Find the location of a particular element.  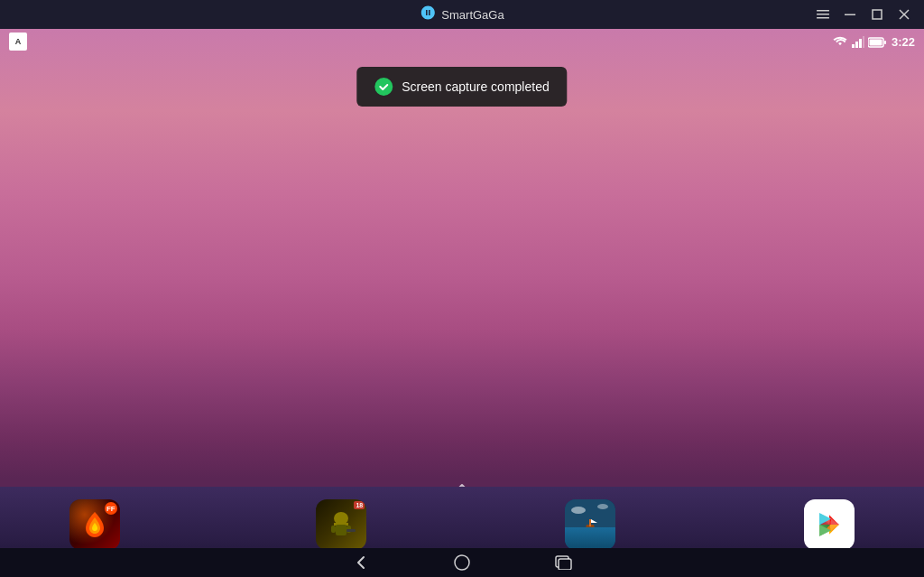

playstore-icon is located at coordinates (829, 525).